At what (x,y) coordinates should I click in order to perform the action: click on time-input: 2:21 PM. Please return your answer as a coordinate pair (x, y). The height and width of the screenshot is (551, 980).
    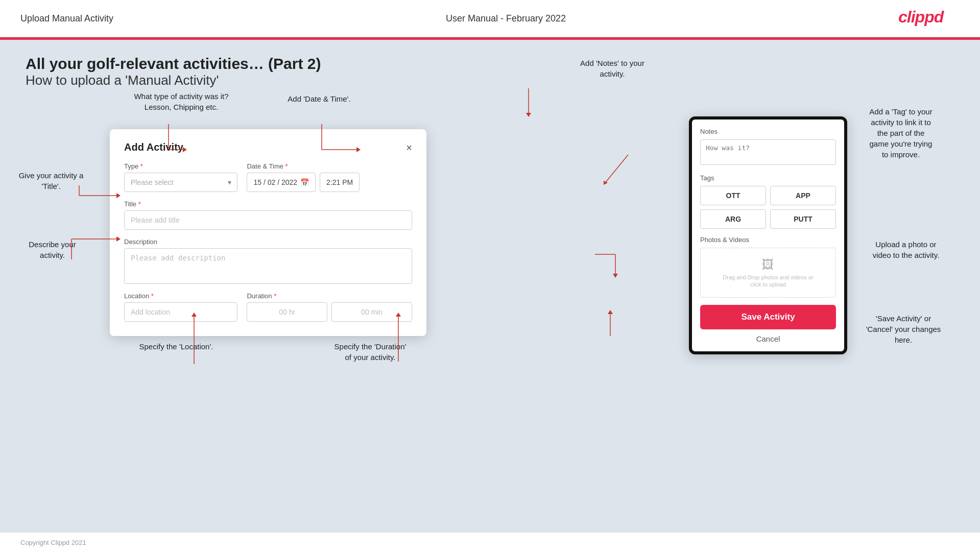
    Looking at the image, I should click on (340, 182).